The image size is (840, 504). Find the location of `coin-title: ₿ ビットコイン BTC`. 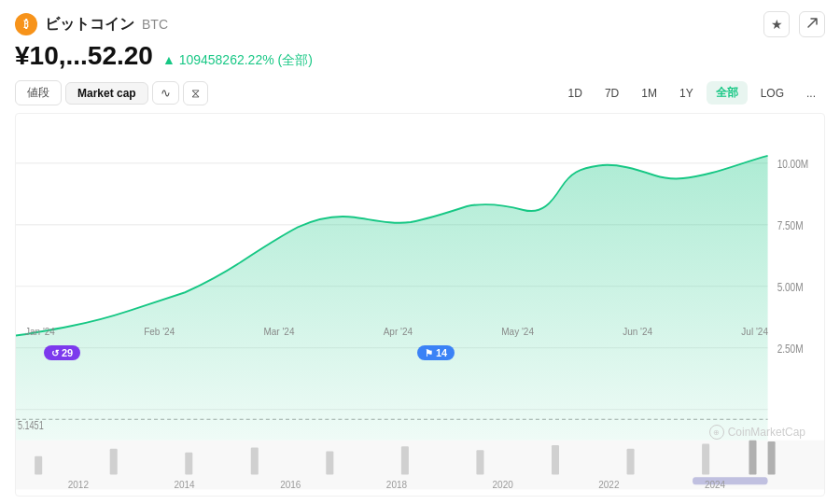

coin-title: ₿ ビットコイン BTC is located at coordinates (91, 24).